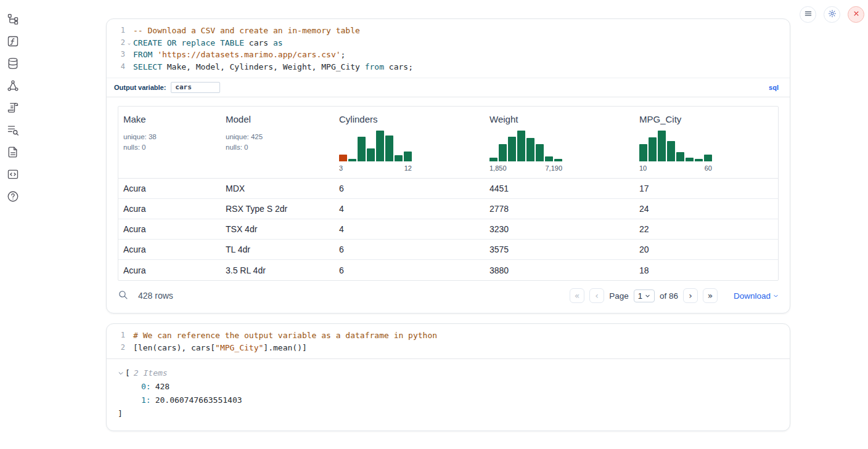  What do you see at coordinates (676, 168) in the screenshot?
I see `histogram-range: 1060` at bounding box center [676, 168].